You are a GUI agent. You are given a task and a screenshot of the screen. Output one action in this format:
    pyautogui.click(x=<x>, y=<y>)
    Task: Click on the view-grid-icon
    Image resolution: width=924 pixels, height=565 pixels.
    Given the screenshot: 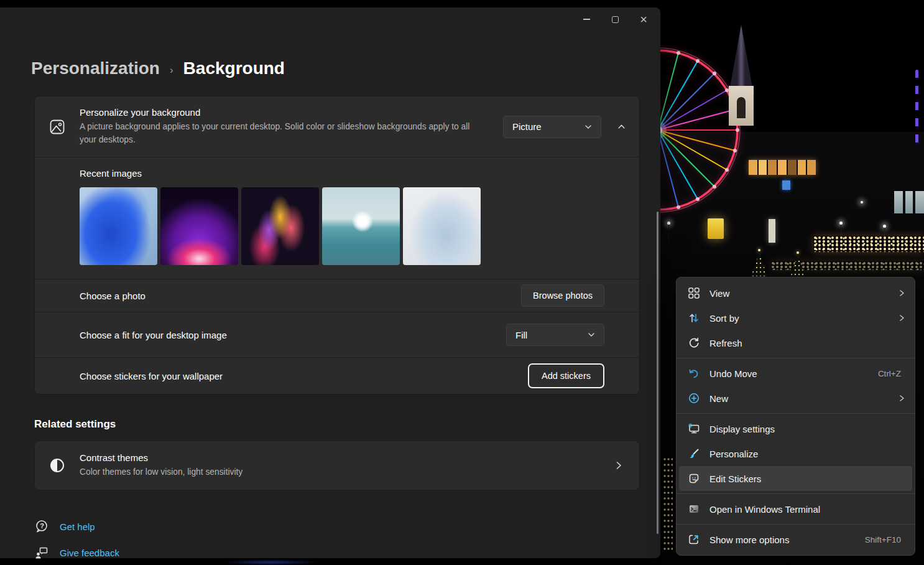 What is the action you would take?
    pyautogui.click(x=694, y=293)
    